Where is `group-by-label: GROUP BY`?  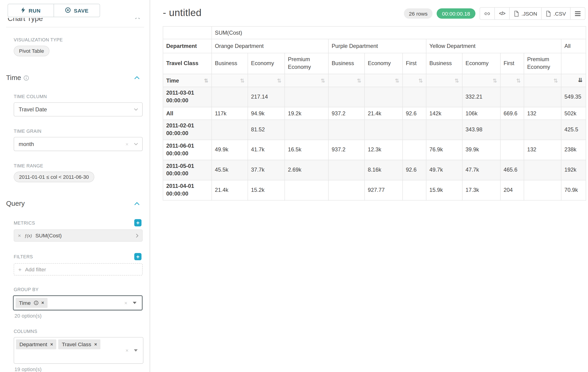
group-by-label: GROUP BY is located at coordinates (78, 290).